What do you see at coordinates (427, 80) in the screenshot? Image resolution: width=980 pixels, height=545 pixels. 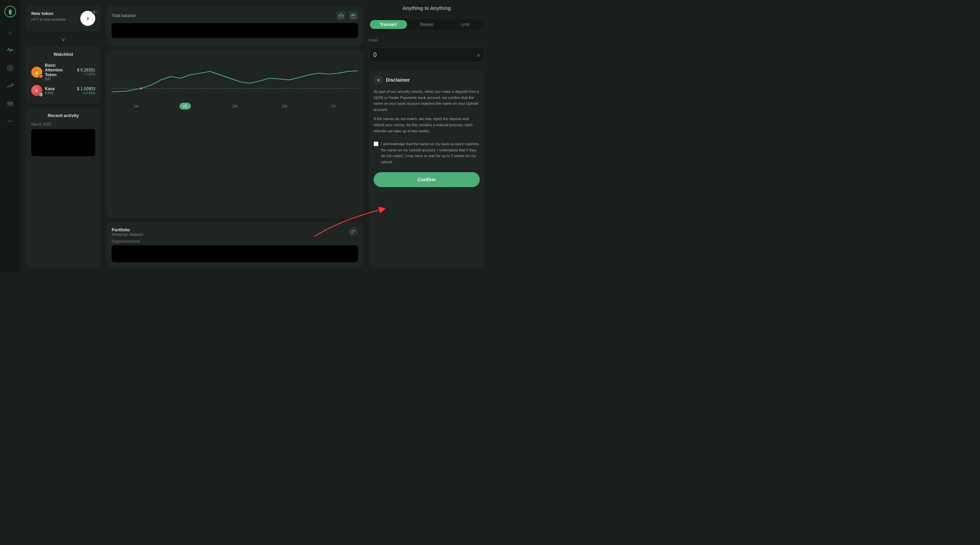 I see `disclaimer-header: ∨ Disclaimer` at bounding box center [427, 80].